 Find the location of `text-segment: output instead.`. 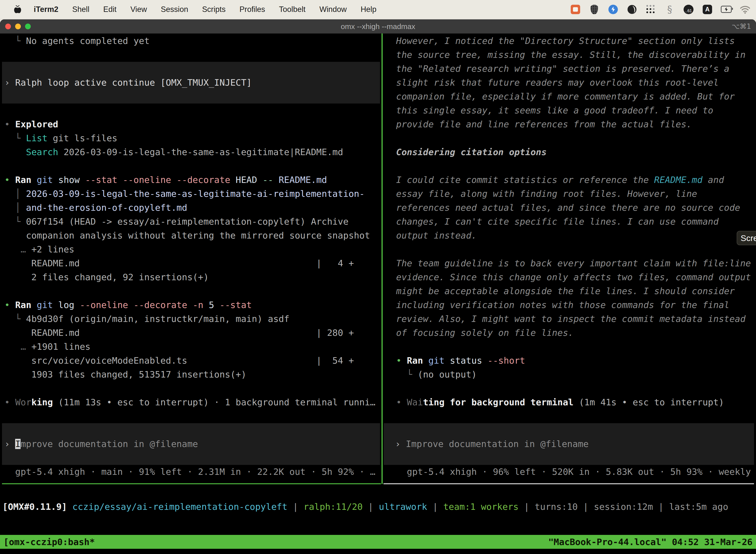

text-segment: output instead. is located at coordinates (436, 235).